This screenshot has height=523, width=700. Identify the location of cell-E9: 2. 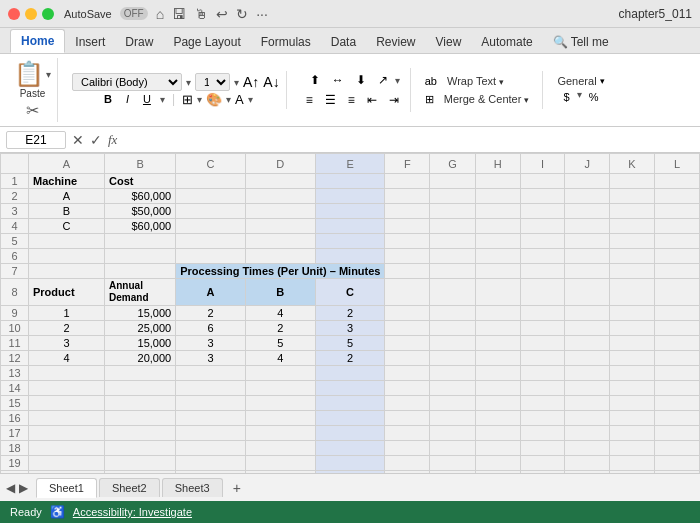
(350, 314).